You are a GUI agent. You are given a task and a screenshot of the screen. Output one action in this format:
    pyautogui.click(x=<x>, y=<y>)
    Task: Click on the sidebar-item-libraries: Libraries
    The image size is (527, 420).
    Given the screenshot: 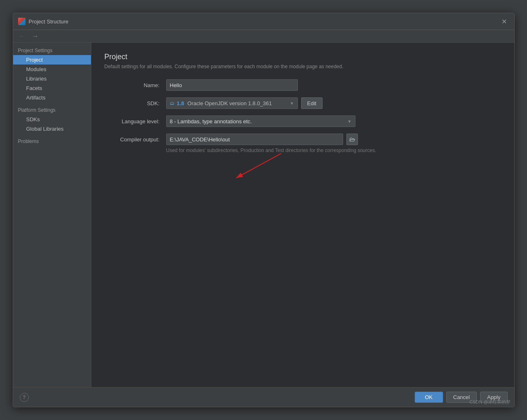 What is the action you would take?
    pyautogui.click(x=52, y=79)
    